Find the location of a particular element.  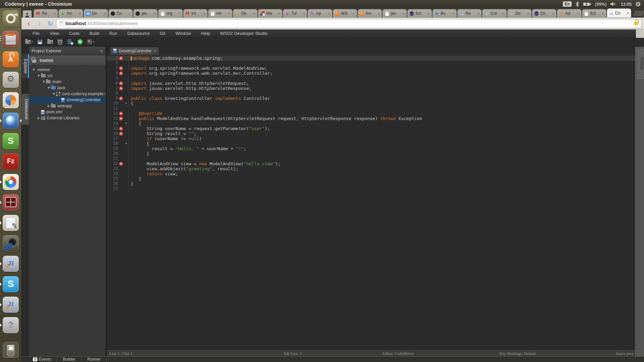

code-line: 19 result = "Hello, " + userName + "!"; is located at coordinates (371, 149).